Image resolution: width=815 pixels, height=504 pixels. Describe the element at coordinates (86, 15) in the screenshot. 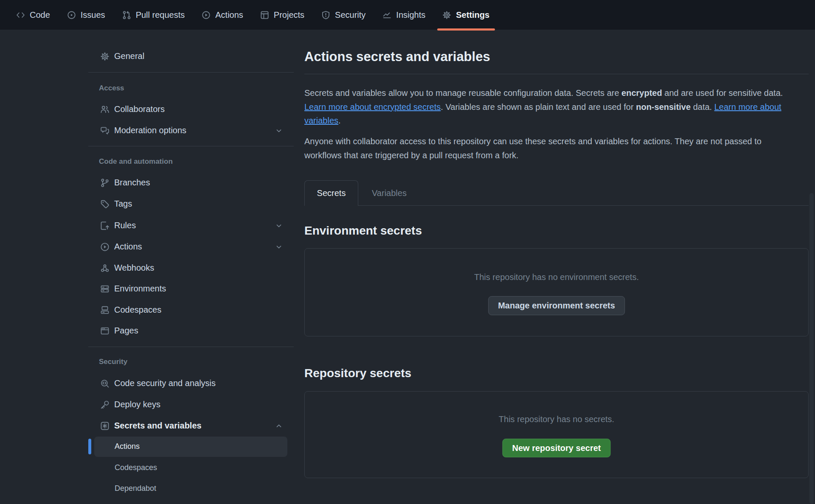

I see `nav-tab-issues: Issues` at that location.